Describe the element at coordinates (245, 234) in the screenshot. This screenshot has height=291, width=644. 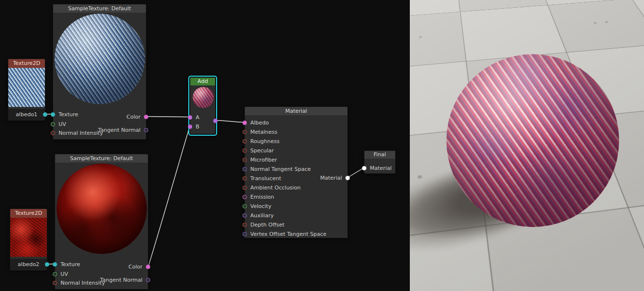
I see `vertex-offset-tangent-space-input-port` at that location.